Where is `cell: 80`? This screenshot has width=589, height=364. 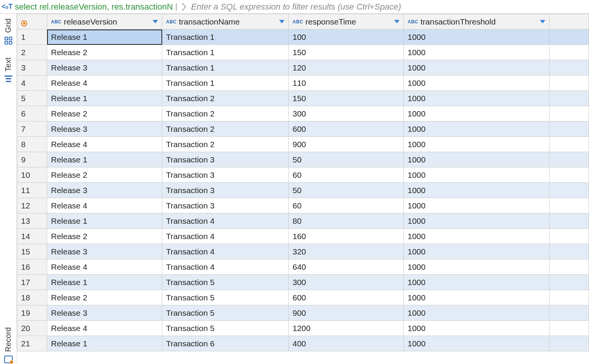 cell: 80 is located at coordinates (346, 221).